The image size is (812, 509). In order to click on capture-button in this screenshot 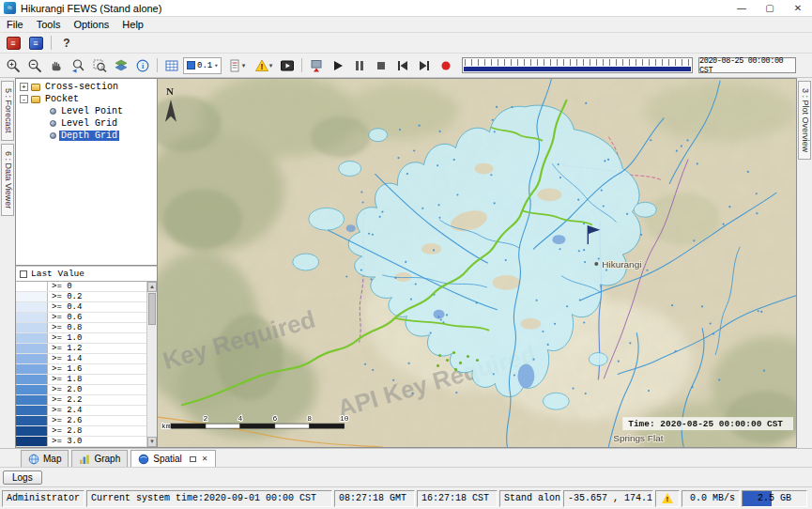, I will do `click(316, 66)`.